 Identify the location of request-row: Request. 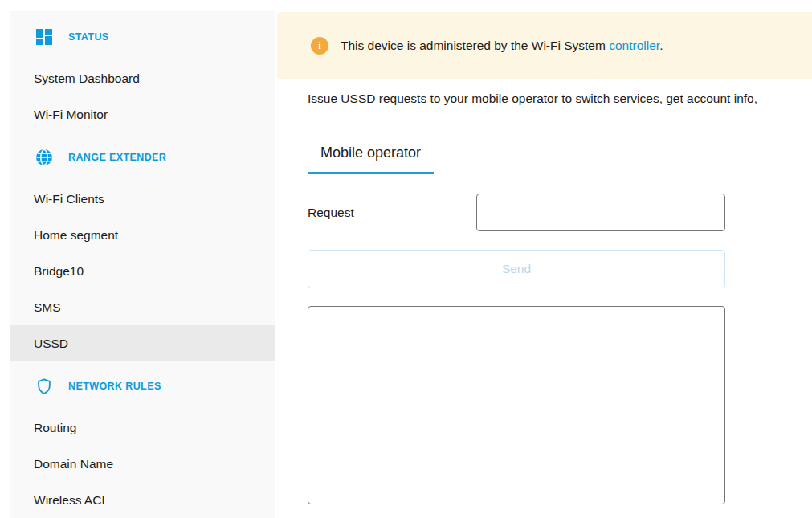
(516, 212).